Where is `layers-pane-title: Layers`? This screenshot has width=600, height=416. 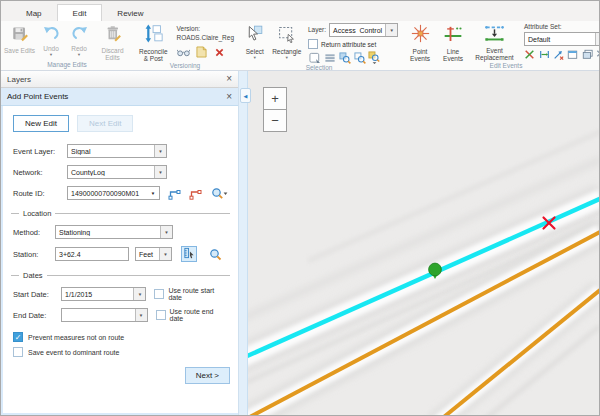
layers-pane-title: Layers is located at coordinates (19, 80).